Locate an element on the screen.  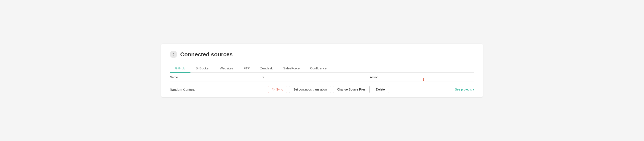
page-header: Connected sources is located at coordinates (322, 54).